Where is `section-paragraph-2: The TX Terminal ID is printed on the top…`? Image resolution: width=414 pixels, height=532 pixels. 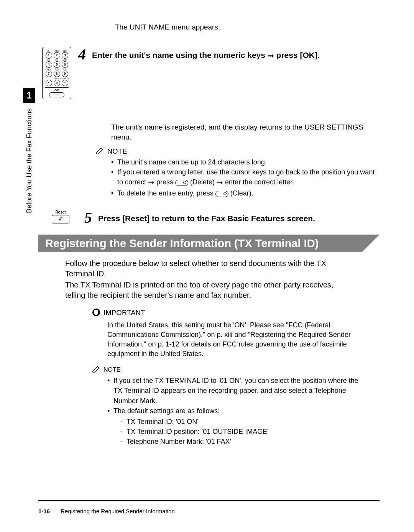
section-paragraph-2: The TX Terminal ID is printed on the top… is located at coordinates (209, 290).